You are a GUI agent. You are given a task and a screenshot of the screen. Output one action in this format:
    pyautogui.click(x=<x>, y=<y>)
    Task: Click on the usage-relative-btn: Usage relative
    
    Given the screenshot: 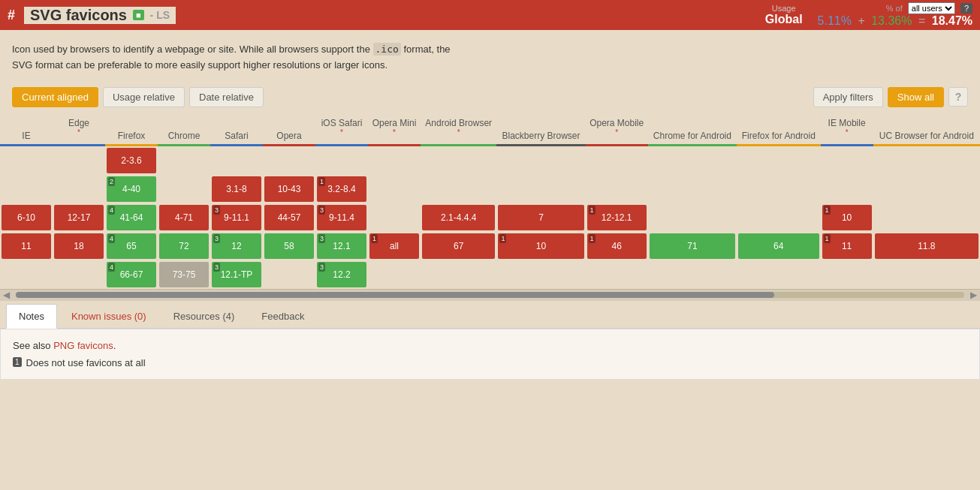 What is the action you would take?
    pyautogui.click(x=144, y=98)
    